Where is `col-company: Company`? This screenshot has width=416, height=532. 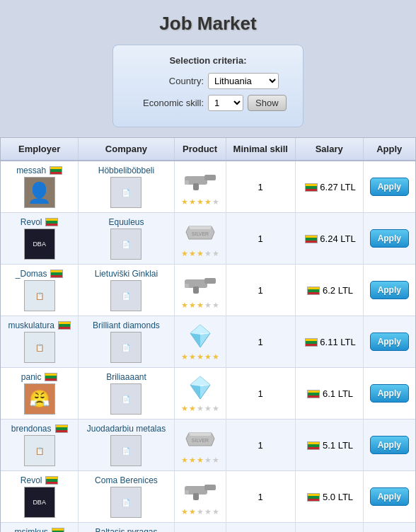 col-company: Company is located at coordinates (126, 149).